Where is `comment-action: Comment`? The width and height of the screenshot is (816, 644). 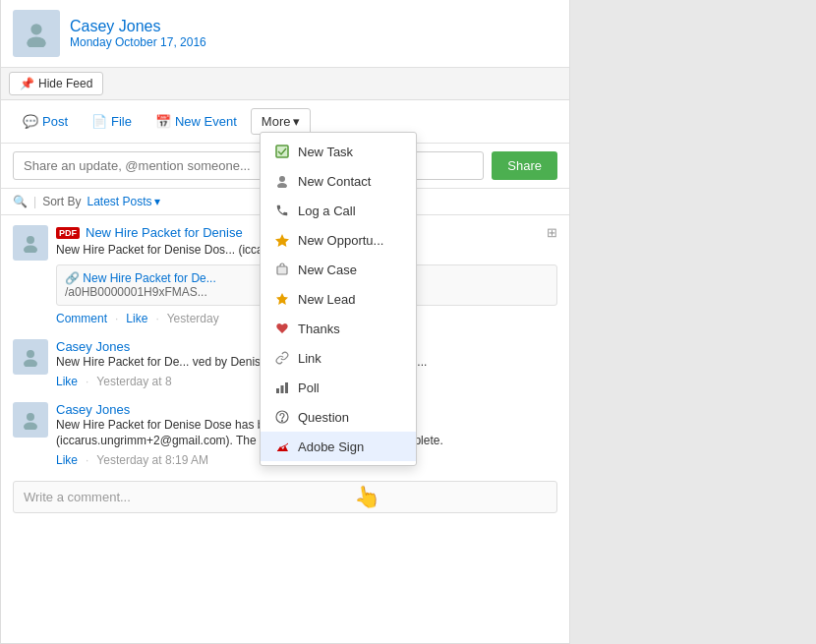
comment-action: Comment is located at coordinates (82, 319).